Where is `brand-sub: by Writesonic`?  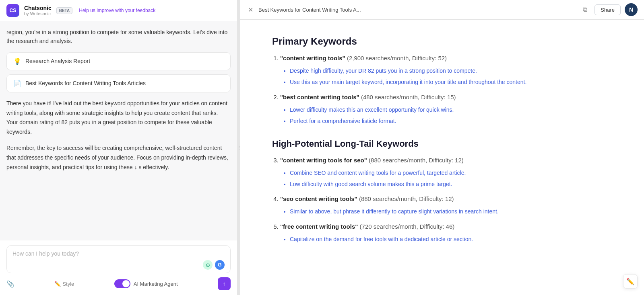 brand-sub: by Writesonic is located at coordinates (38, 14).